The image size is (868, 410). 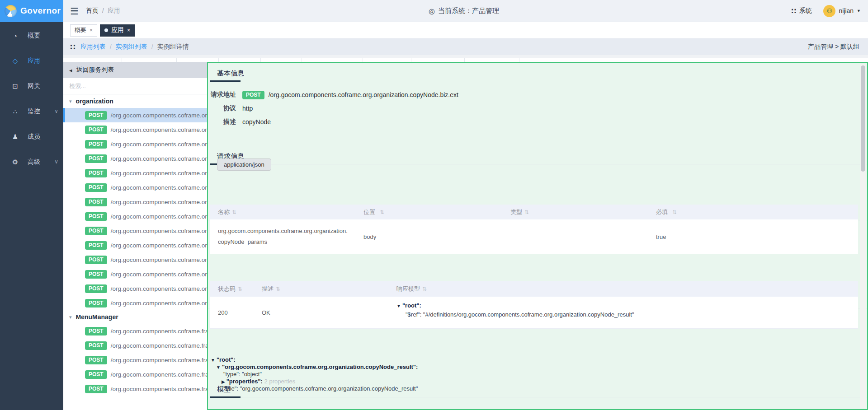 What do you see at coordinates (533, 164) in the screenshot?
I see `content-type-row: application/json` at bounding box center [533, 164].